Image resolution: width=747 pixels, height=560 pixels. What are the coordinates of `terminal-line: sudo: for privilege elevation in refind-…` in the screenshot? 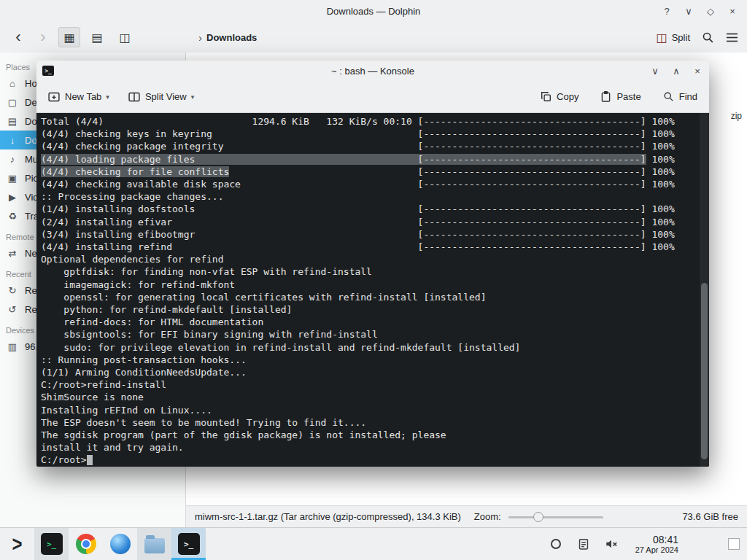 It's located at (375, 347).